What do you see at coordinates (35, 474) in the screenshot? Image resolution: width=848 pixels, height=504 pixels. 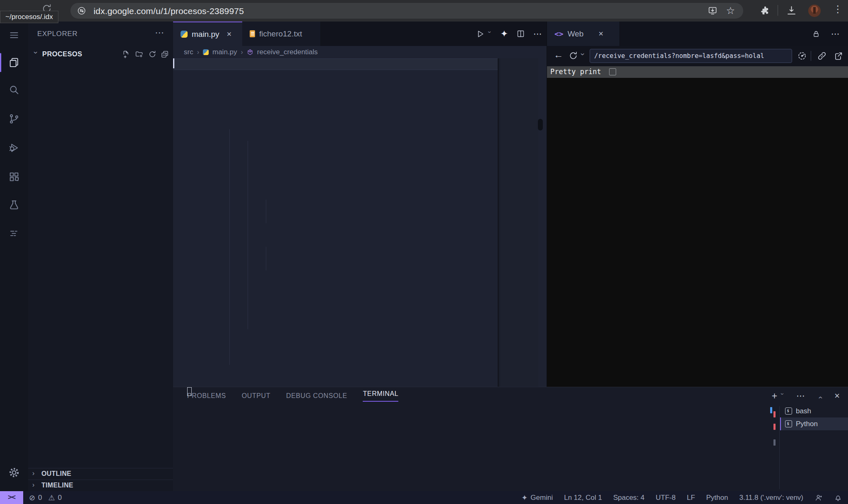 I see `outline-twisty-icon: ›` at bounding box center [35, 474].